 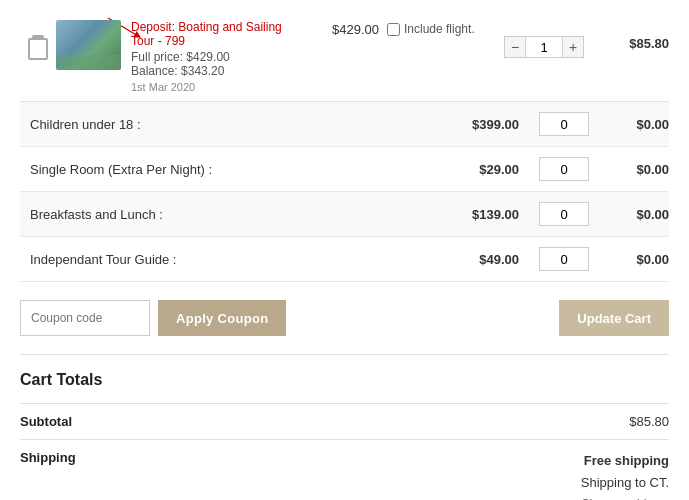 What do you see at coordinates (564, 214) in the screenshot?
I see `extra-qty-breakfasts` at bounding box center [564, 214].